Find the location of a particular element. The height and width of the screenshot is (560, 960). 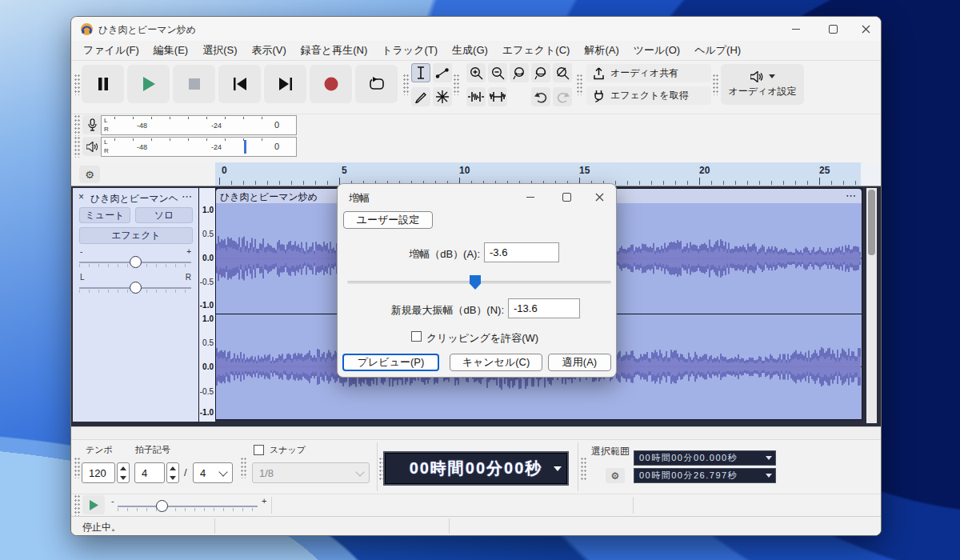

track-name: ひき肉とピーマンヘ is located at coordinates (134, 198).